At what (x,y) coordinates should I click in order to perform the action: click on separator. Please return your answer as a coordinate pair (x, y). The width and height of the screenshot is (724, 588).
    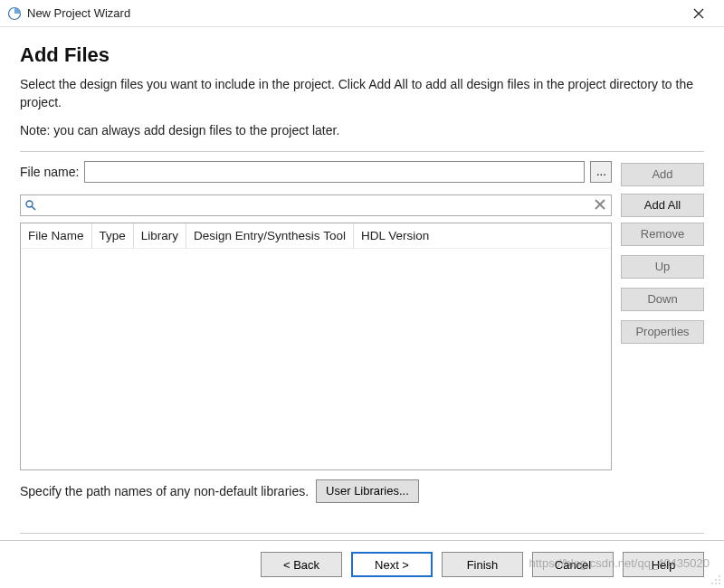
    Looking at the image, I should click on (362, 152).